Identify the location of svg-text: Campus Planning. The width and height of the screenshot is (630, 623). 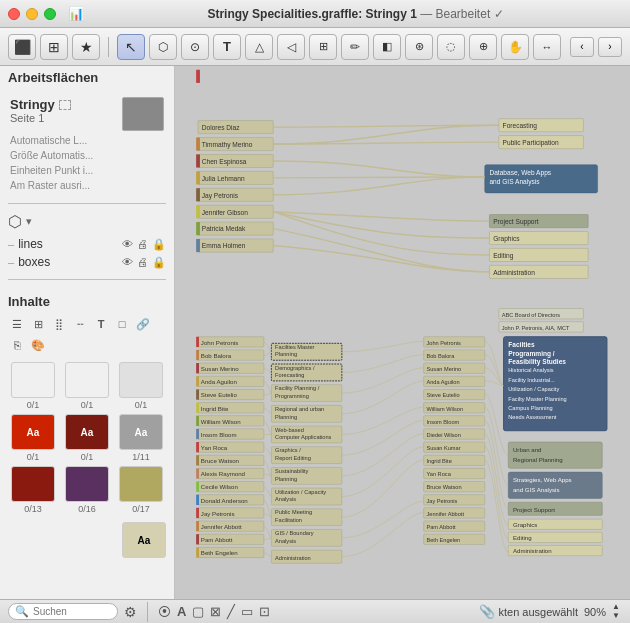
(530, 408).